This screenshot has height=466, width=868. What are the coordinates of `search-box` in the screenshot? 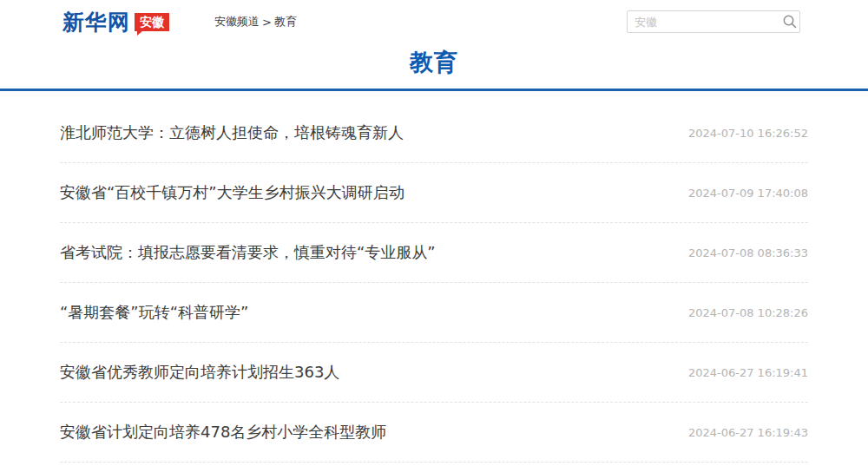 It's located at (713, 22).